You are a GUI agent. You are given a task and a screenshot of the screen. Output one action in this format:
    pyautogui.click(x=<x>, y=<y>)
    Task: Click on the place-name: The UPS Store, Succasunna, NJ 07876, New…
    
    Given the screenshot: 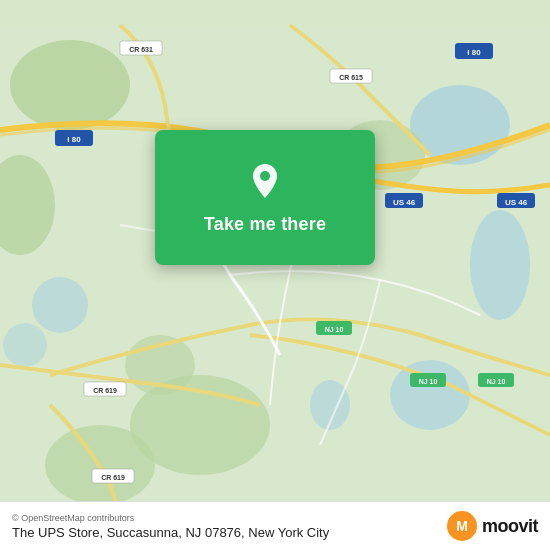 What is the action you would take?
    pyautogui.click(x=170, y=532)
    